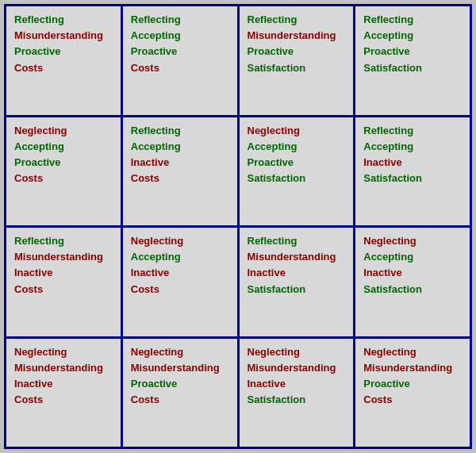 The width and height of the screenshot is (476, 453). I want to click on cell-0-line-0: Reflecting, so click(63, 20).